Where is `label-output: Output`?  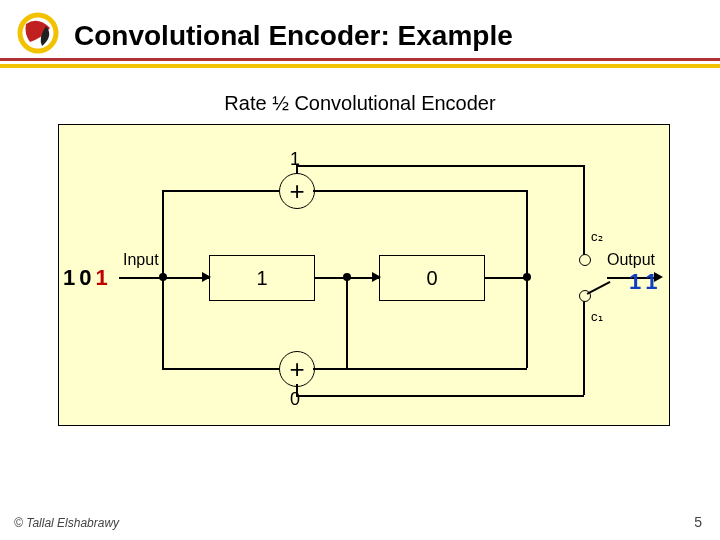
label-output: Output is located at coordinates (631, 260).